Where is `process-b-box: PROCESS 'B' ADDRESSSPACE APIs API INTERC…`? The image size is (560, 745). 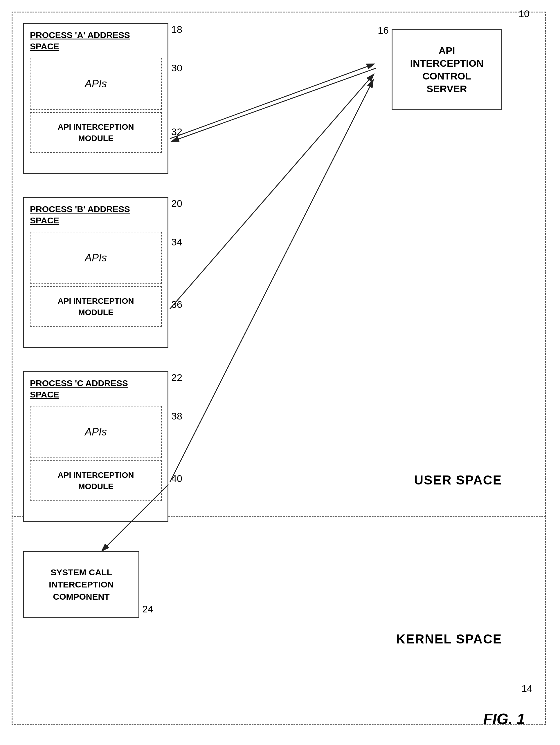 process-b-box: PROCESS 'B' ADDRESSSPACE APIs API INTERC… is located at coordinates (96, 273).